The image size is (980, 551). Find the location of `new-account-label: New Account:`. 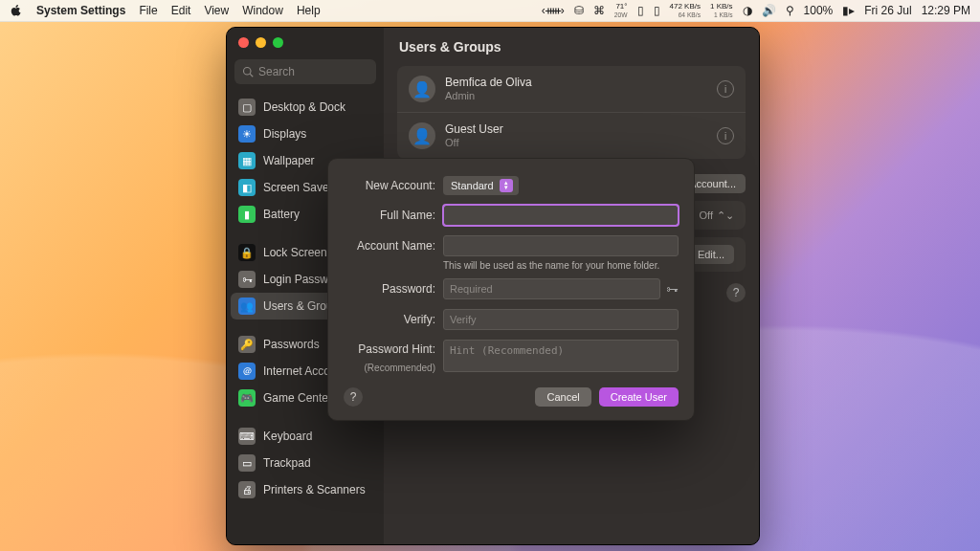

new-account-label: New Account: is located at coordinates (393, 186).